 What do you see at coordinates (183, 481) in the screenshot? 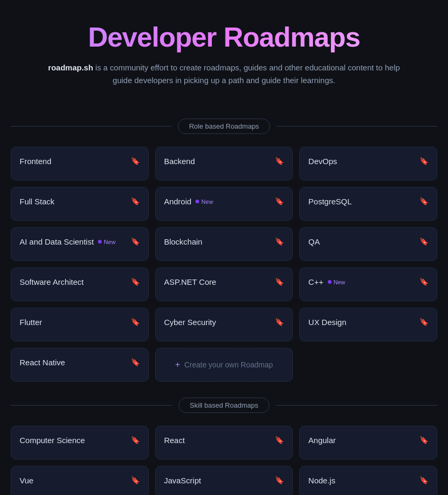
I see `card-label-javascript: JavaScript` at bounding box center [183, 481].